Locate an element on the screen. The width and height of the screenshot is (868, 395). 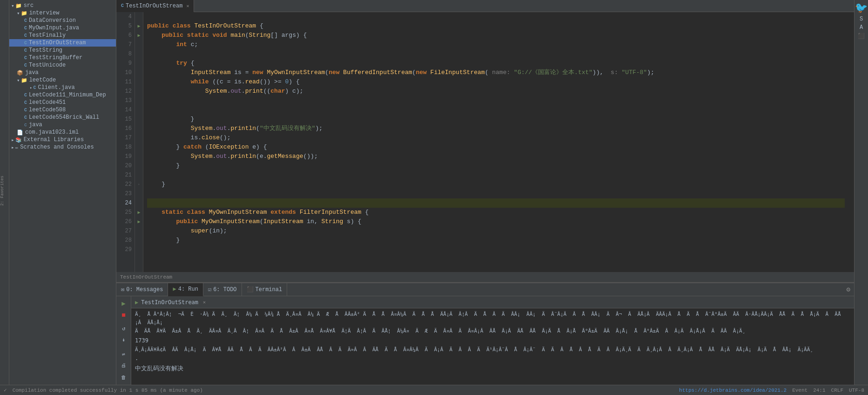
tree-item-teststringbuffer: C TestStringBuffer is located at coordinates (62, 58).